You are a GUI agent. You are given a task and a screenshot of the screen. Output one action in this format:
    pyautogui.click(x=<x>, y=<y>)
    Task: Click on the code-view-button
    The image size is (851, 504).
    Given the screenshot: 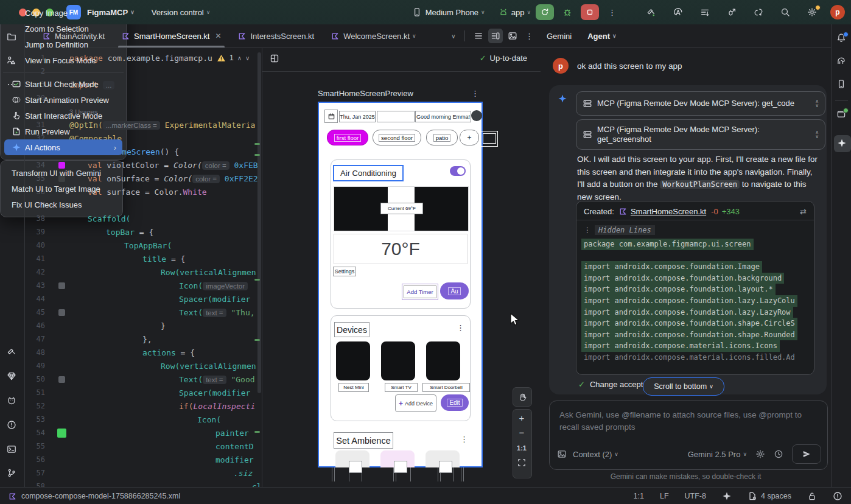 What is the action you would take?
    pyautogui.click(x=478, y=36)
    